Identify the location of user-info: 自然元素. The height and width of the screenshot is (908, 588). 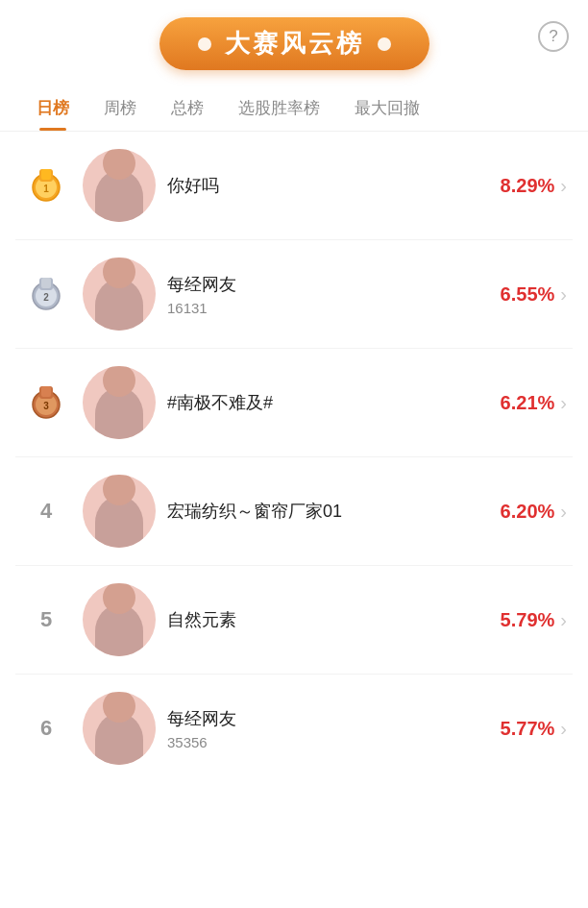
(334, 620).